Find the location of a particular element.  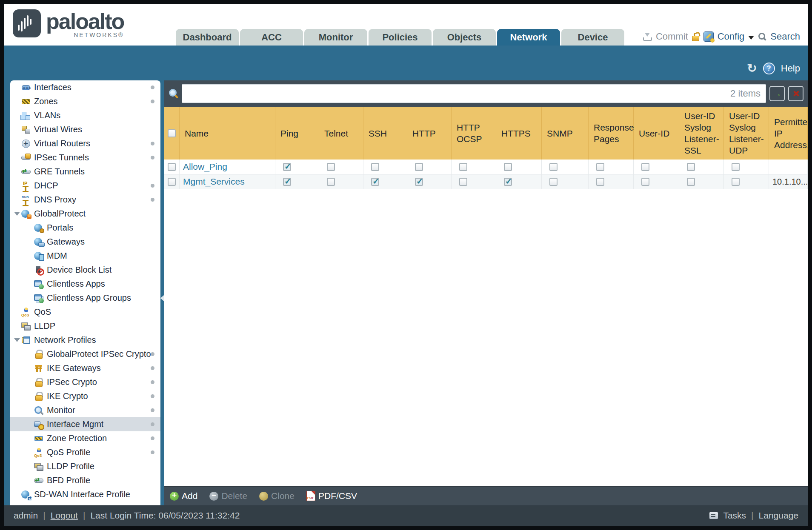

sidebar-item-clientless-app-groups: Clientless App Groups is located at coordinates (85, 298).